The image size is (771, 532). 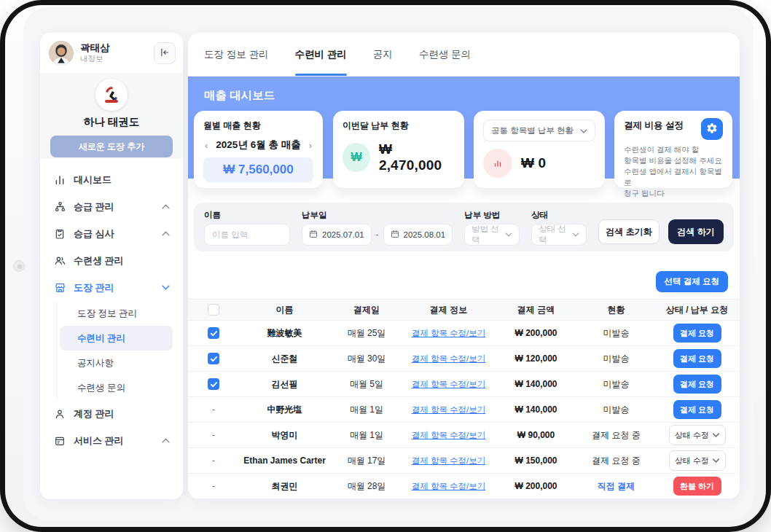 I want to click on tab-notice: 공지, so click(x=383, y=54).